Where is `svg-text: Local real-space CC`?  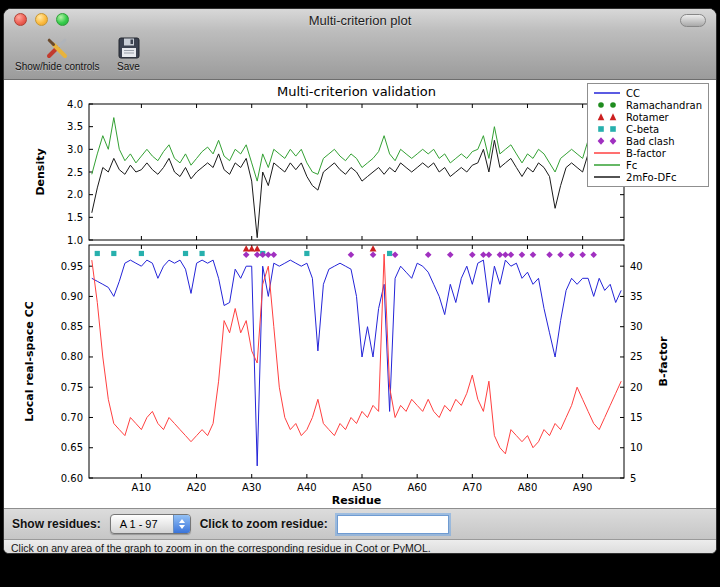
svg-text: Local real-space CC is located at coordinates (30, 362).